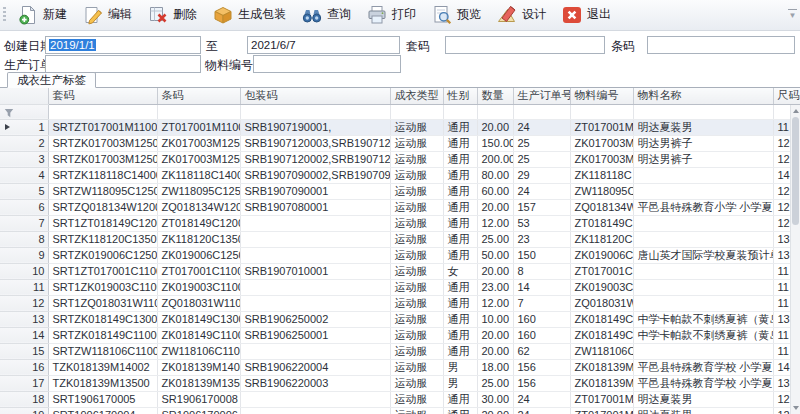 Image resolution: width=800 pixels, height=414 pixels. I want to click on cell: 160, so click(542, 319).